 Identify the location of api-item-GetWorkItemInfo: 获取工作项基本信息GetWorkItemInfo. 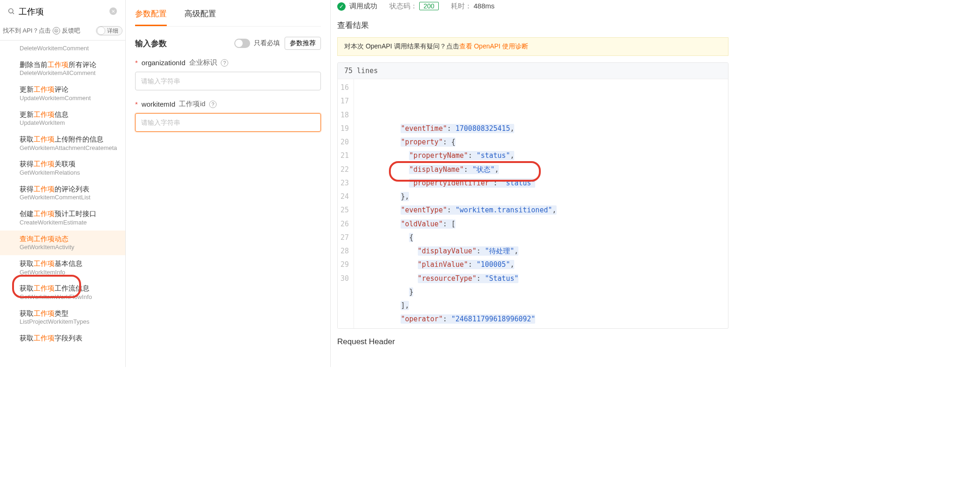
(62, 267).